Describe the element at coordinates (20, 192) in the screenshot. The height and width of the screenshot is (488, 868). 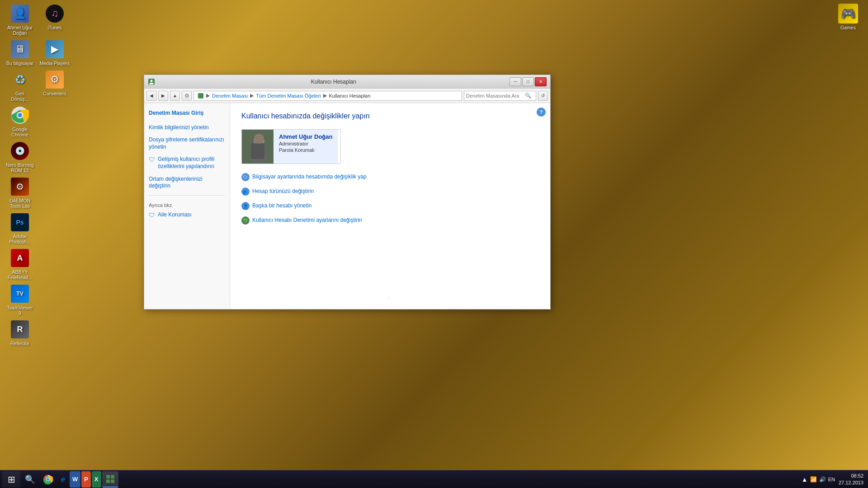
I see `desktop-icon-daemon: ⚙ DAEMONTools Lite` at that location.